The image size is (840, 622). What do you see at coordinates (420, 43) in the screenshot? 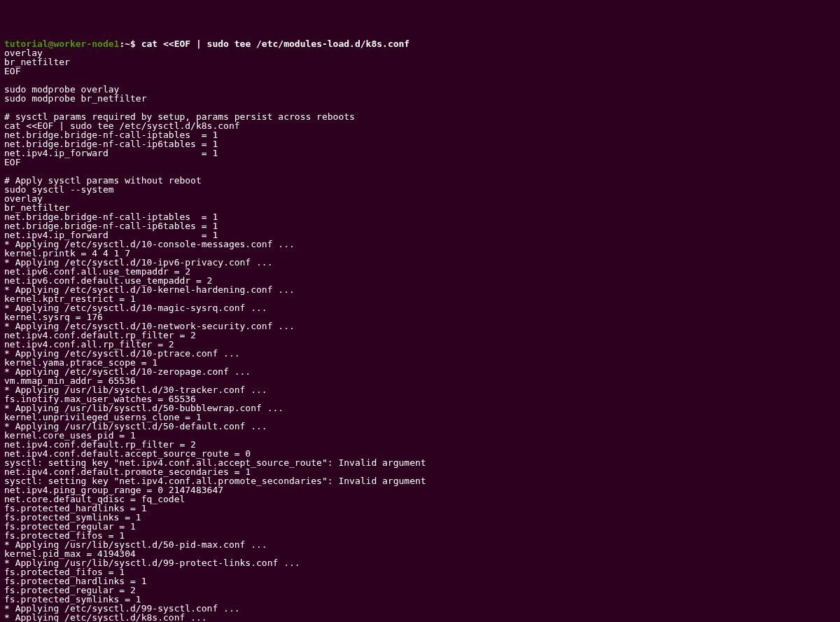
I see `prompt-line: tutorial@worker-node1:~$ cat <<EOF | sud…` at bounding box center [420, 43].